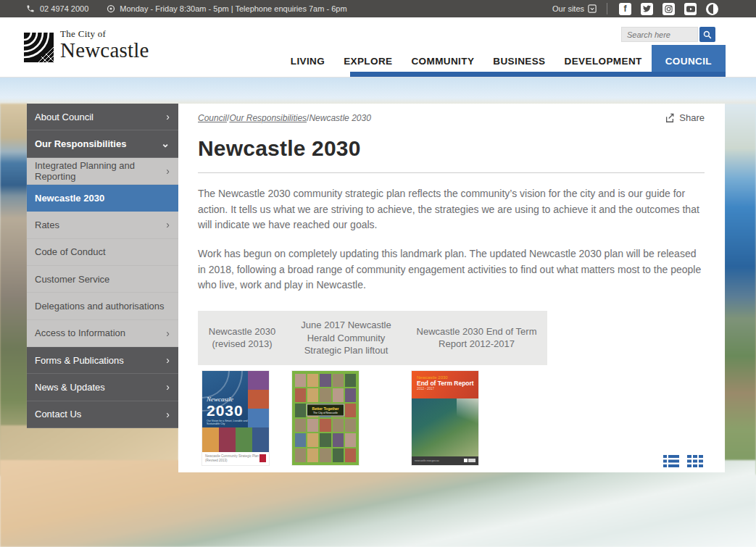 The width and height of the screenshot is (756, 547). I want to click on sidebar-item-label: Integrated Planning and Reporting, so click(100, 171).